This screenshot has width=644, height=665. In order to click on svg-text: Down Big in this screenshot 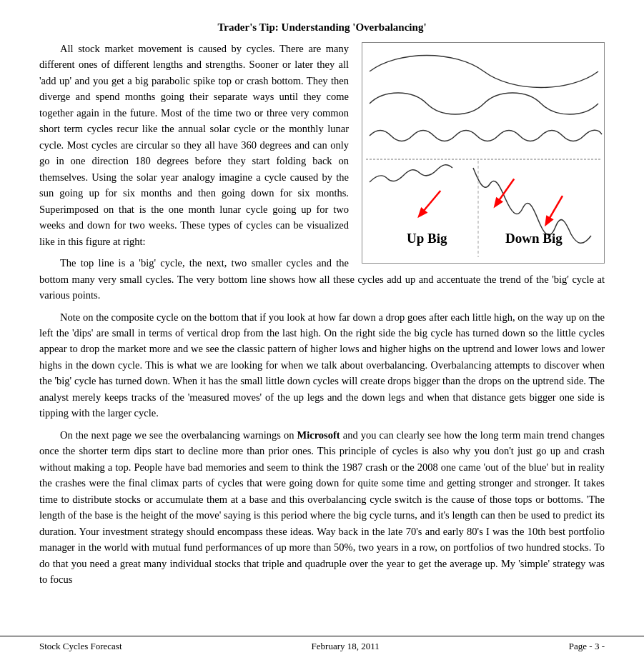, I will do `click(534, 239)`.